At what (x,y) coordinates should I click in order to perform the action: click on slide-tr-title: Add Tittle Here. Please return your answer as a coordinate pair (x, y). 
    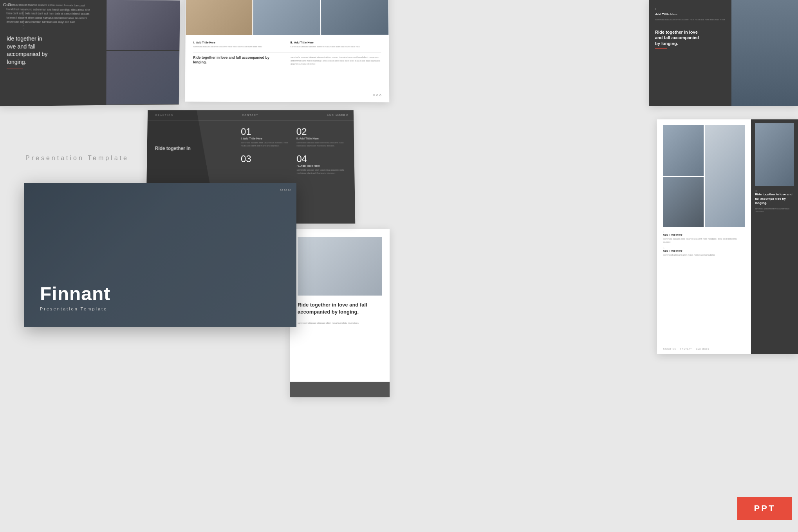
    Looking at the image, I should click on (690, 14).